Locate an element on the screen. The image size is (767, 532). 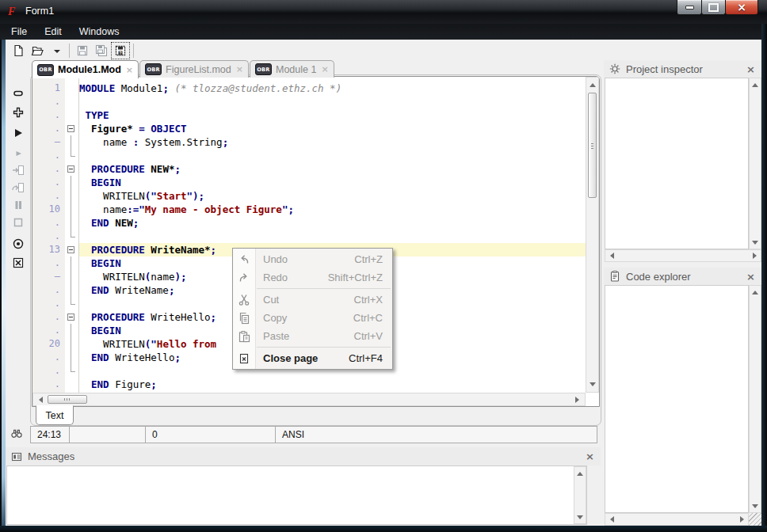
code-explorer-vertical-scrollbar is located at coordinates (755, 399).